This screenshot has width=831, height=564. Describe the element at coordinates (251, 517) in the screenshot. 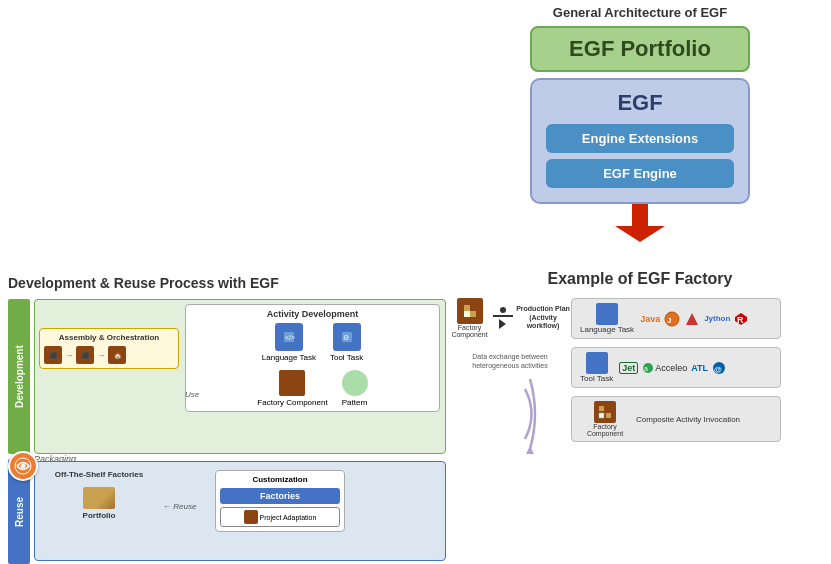

I see `pa-icon` at that location.